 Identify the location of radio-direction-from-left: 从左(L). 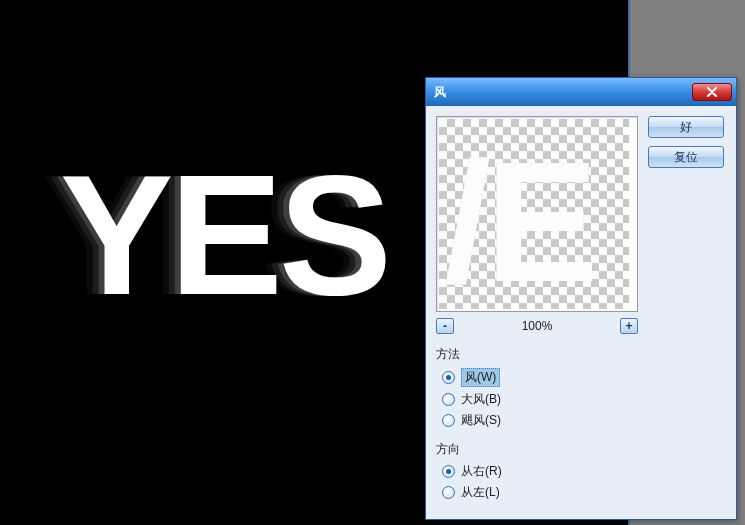
(540, 492).